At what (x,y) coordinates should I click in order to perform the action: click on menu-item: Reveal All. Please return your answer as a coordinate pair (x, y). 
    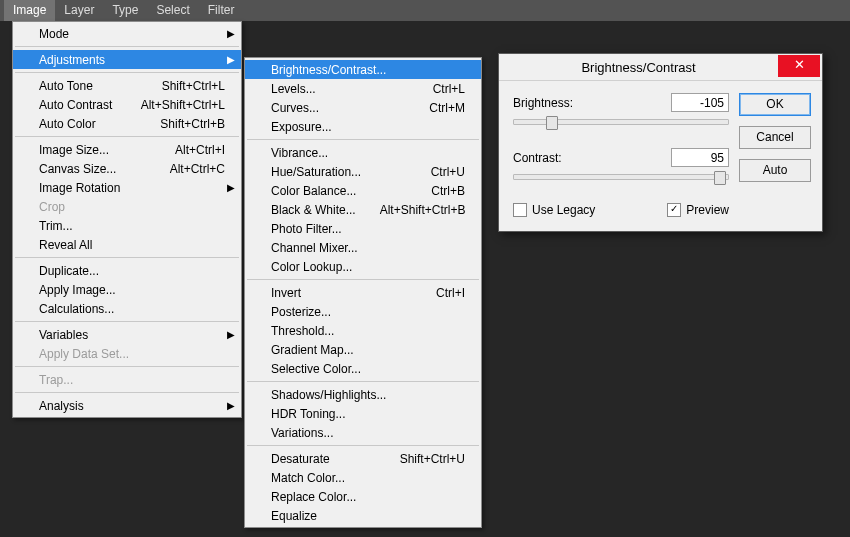
    Looking at the image, I should click on (127, 244).